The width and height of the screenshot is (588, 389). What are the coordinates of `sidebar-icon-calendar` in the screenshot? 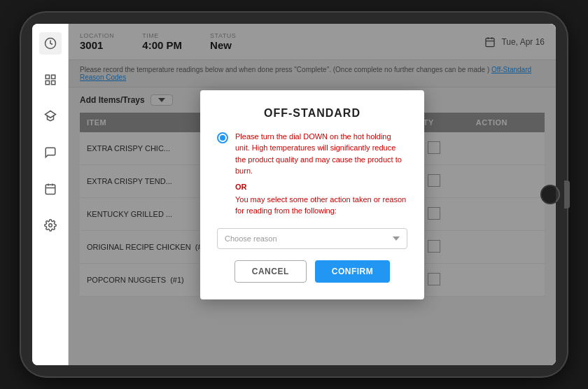 It's located at (50, 189).